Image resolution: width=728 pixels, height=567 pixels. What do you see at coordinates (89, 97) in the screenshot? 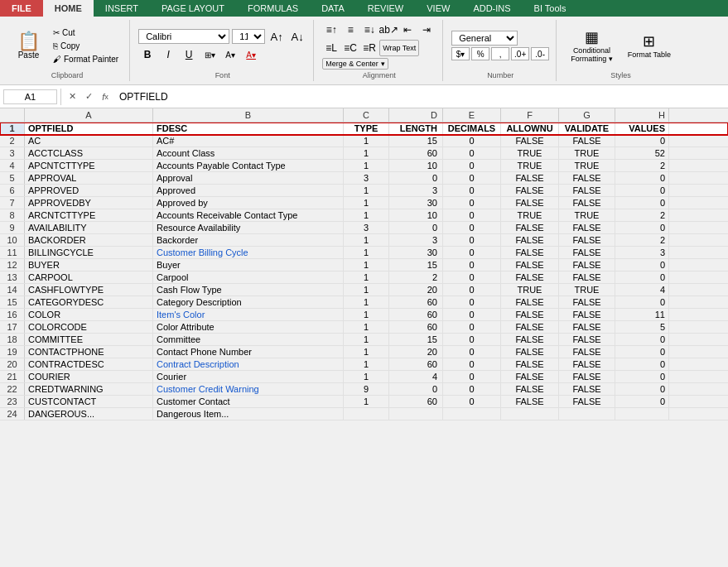
I see `confirm-formula-icon: ✓` at bounding box center [89, 97].